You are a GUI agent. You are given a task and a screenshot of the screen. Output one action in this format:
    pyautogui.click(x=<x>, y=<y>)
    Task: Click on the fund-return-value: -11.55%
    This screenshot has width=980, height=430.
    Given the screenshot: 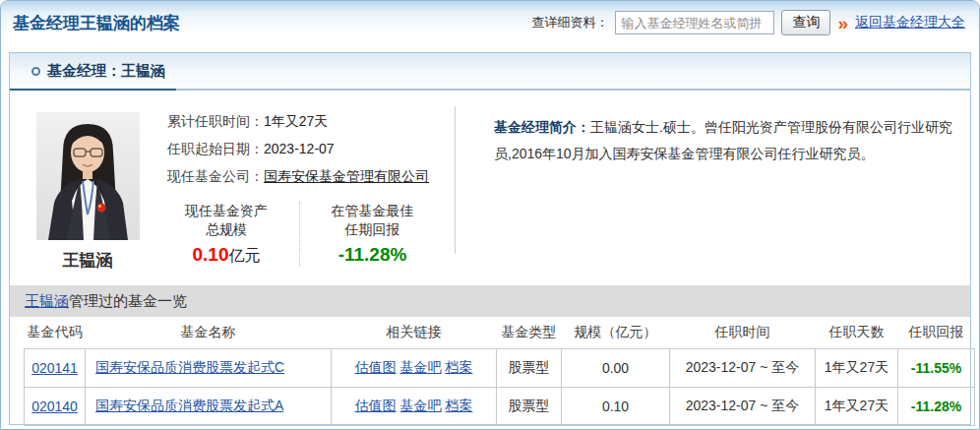 What is the action you would take?
    pyautogui.click(x=937, y=368)
    